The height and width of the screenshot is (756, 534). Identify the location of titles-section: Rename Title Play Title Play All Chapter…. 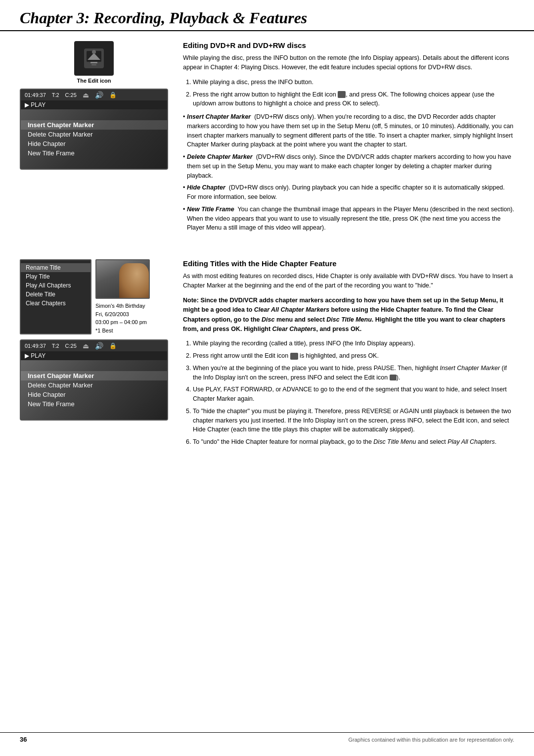
(94, 297).